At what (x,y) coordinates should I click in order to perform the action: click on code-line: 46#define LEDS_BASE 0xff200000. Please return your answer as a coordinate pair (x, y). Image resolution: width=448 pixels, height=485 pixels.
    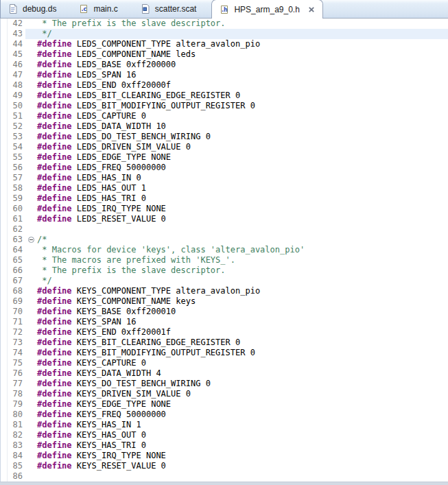
    Looking at the image, I should click on (224, 64).